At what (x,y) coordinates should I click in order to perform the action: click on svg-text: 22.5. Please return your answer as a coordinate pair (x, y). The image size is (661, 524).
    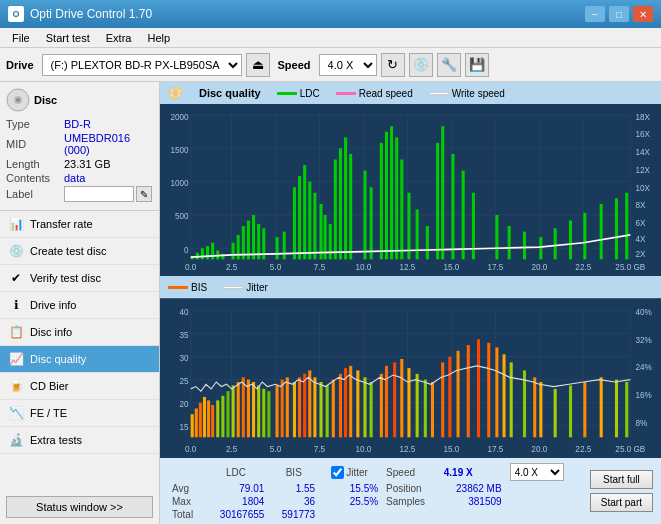
    Looking at the image, I should click on (583, 450).